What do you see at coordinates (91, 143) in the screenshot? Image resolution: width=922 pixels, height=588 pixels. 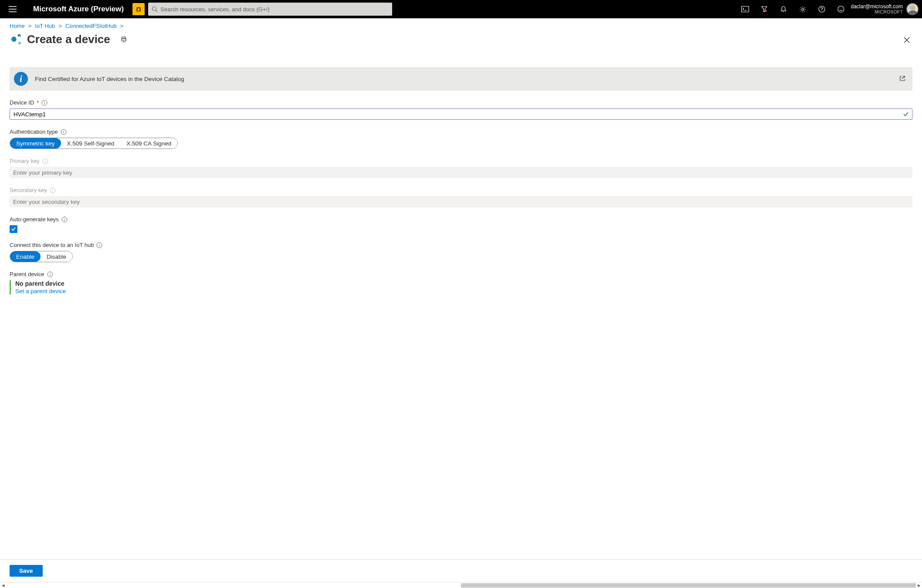 I see `auth-x509-self-option: X.509 Self-Signed` at bounding box center [91, 143].